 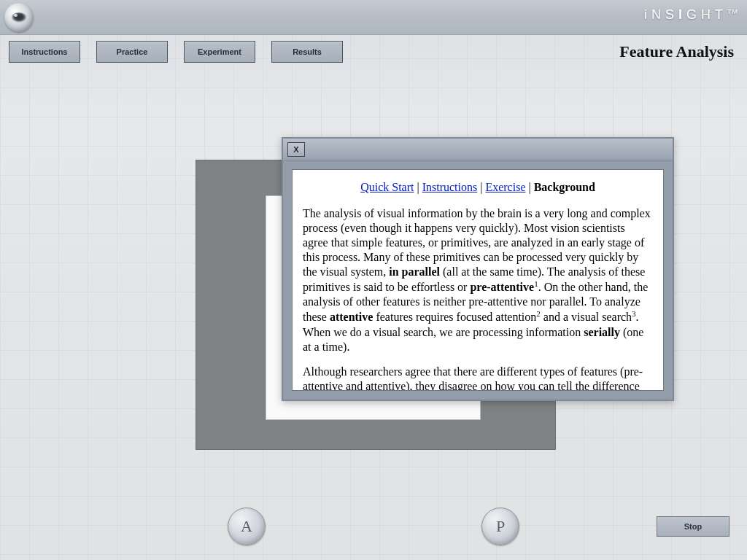 I want to click on tab-instructions: Instructions, so click(x=450, y=187).